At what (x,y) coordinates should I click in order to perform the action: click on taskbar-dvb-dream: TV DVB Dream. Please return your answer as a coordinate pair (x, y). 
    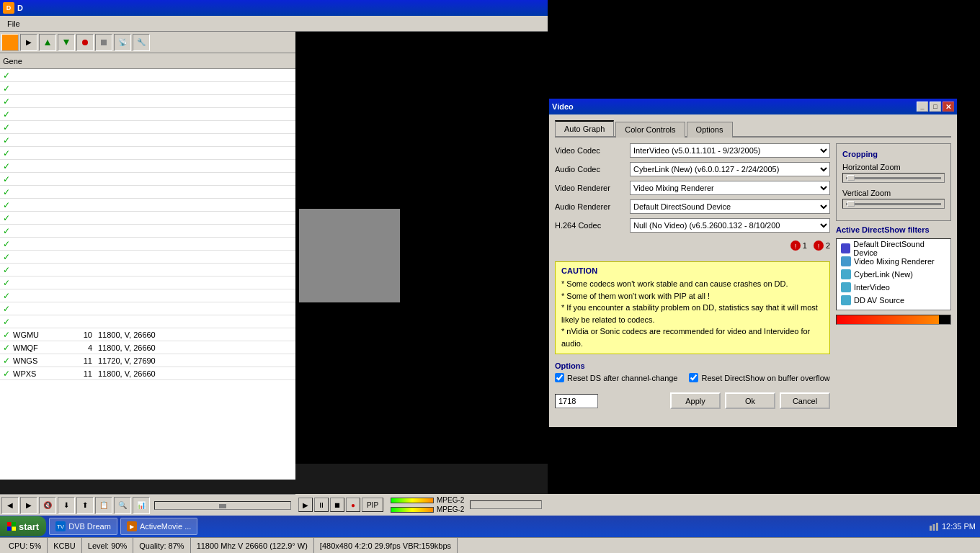
    Looking at the image, I should click on (84, 526).